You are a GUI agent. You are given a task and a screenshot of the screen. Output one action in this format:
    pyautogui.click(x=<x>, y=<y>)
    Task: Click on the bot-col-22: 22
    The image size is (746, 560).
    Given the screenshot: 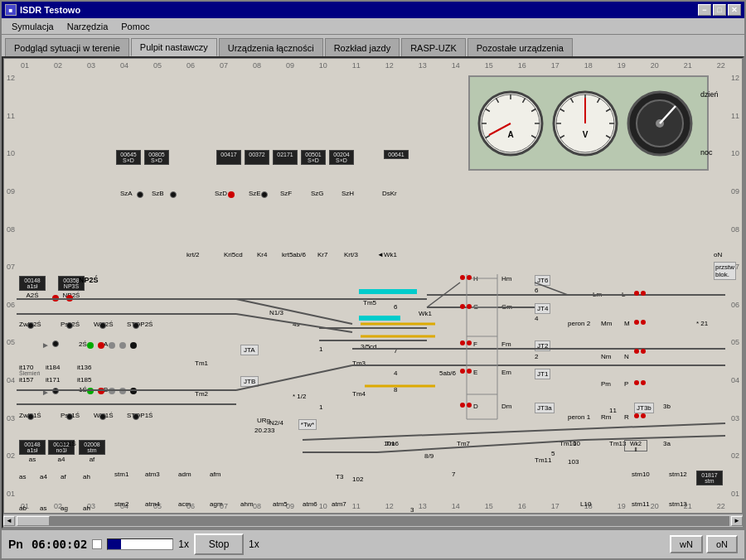 What is the action you would take?
    pyautogui.click(x=721, y=506)
    